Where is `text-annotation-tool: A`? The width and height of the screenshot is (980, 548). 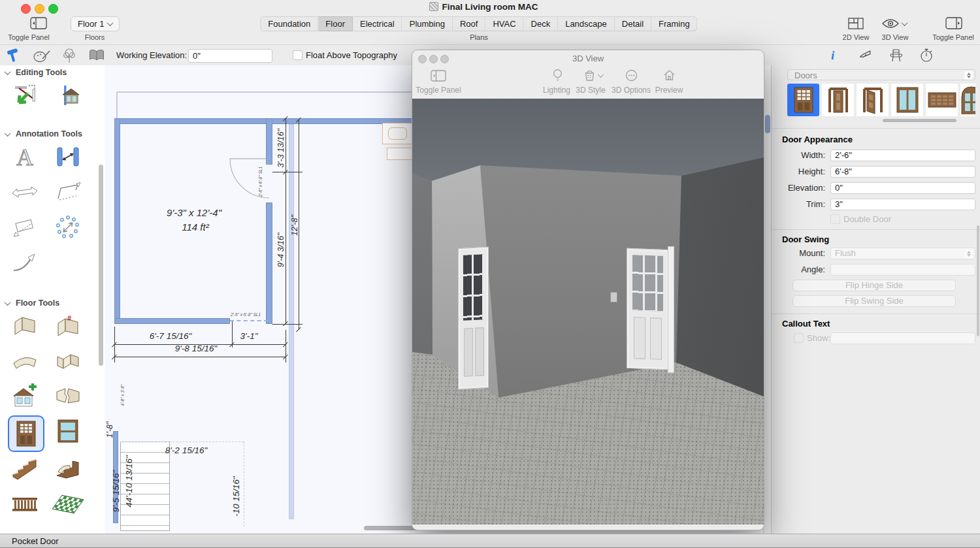 text-annotation-tool: A is located at coordinates (25, 157).